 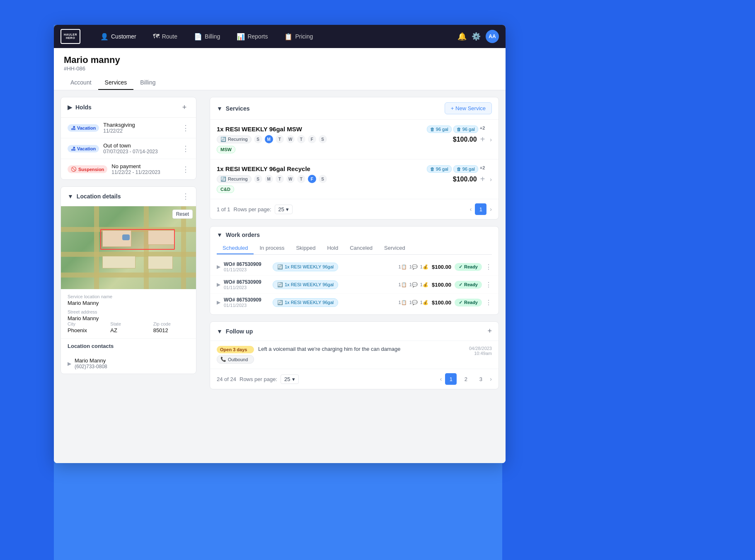 What do you see at coordinates (307, 139) in the screenshot?
I see `service-meta-1: 🔄 Recurring S M T W T F S` at bounding box center [307, 139].